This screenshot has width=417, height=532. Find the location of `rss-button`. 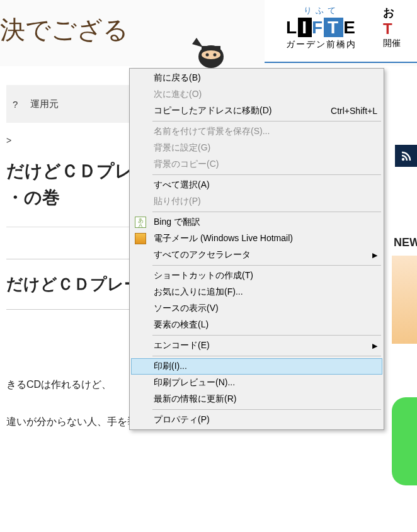

rss-button is located at coordinates (406, 156).